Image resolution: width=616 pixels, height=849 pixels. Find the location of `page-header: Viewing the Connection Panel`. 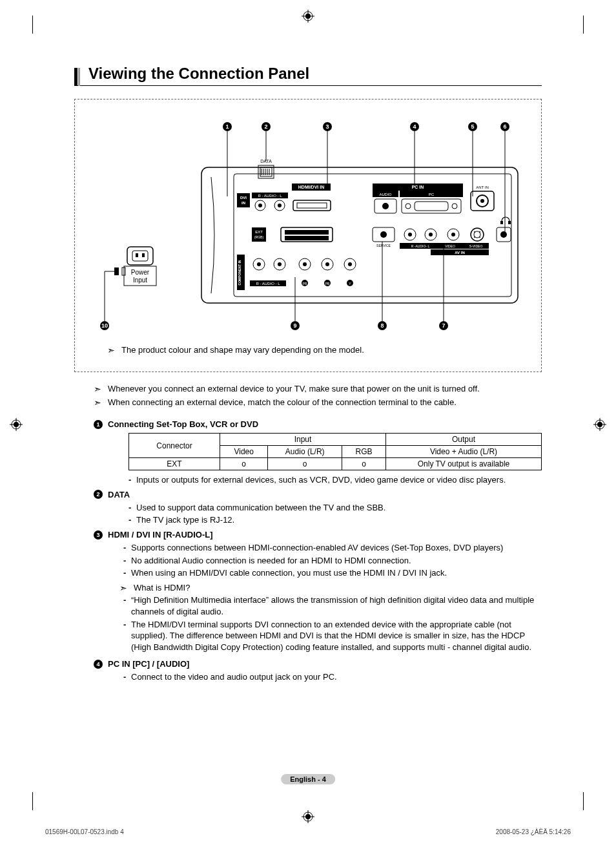

page-header: Viewing the Connection Panel is located at coordinates (308, 75).